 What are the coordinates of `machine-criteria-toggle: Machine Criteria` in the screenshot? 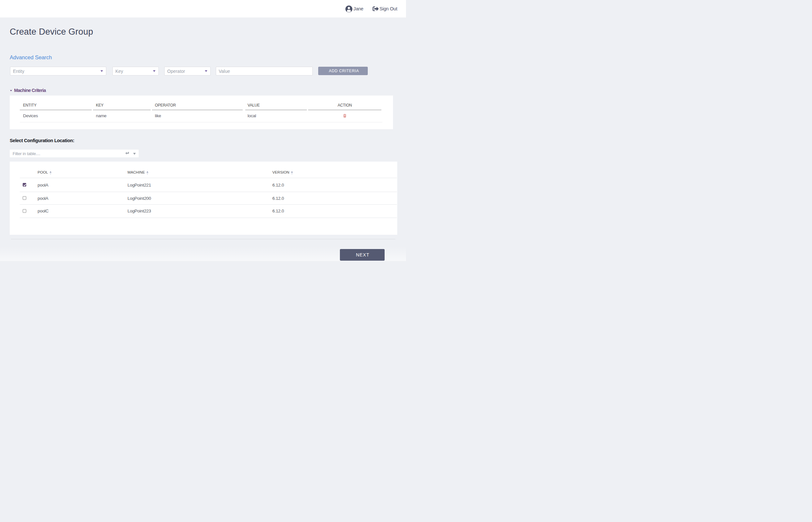 It's located at (28, 90).